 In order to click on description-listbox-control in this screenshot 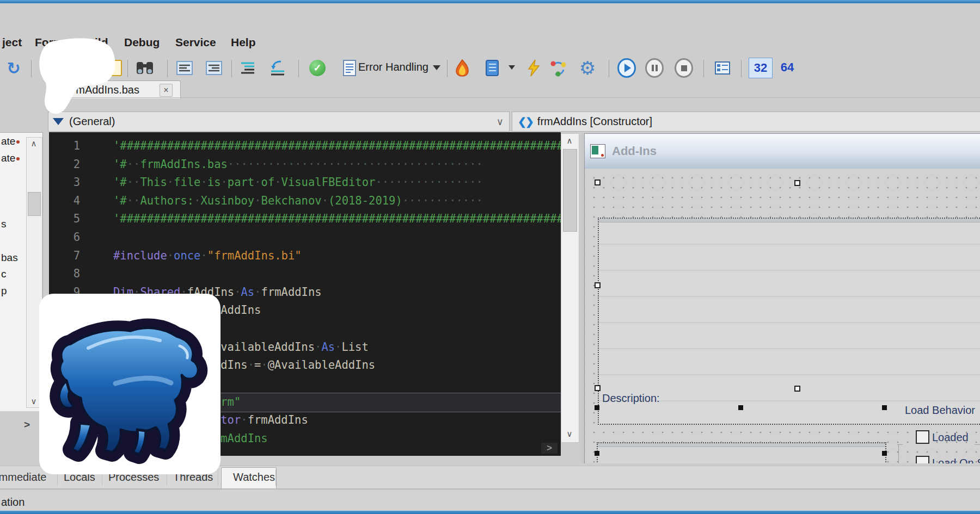, I will do `click(742, 453)`.